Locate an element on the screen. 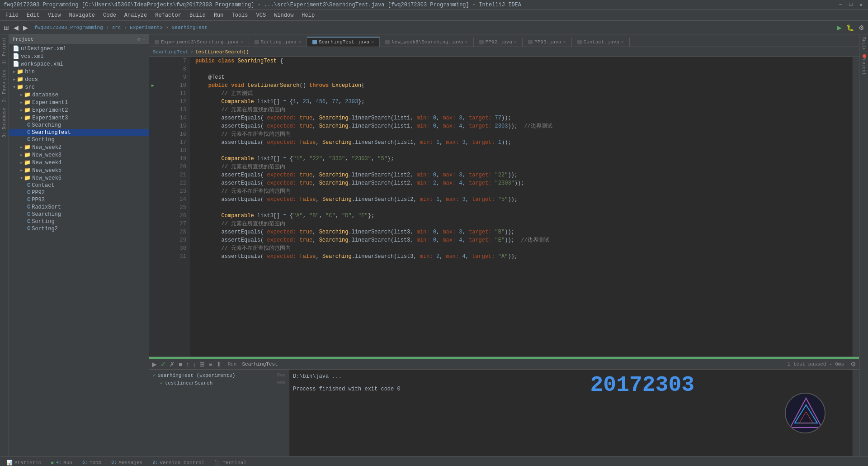 Image resolution: width=868 pixels, height=466 pixels. version-control-tab: 9: Version Control is located at coordinates (178, 463).